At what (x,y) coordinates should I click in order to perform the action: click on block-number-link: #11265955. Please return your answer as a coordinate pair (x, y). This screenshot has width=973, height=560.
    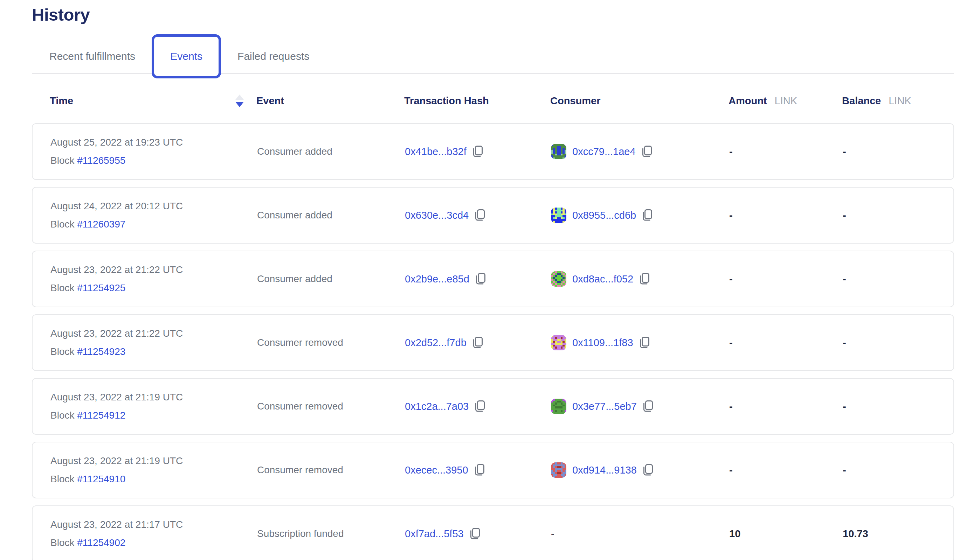
    Looking at the image, I should click on (101, 160).